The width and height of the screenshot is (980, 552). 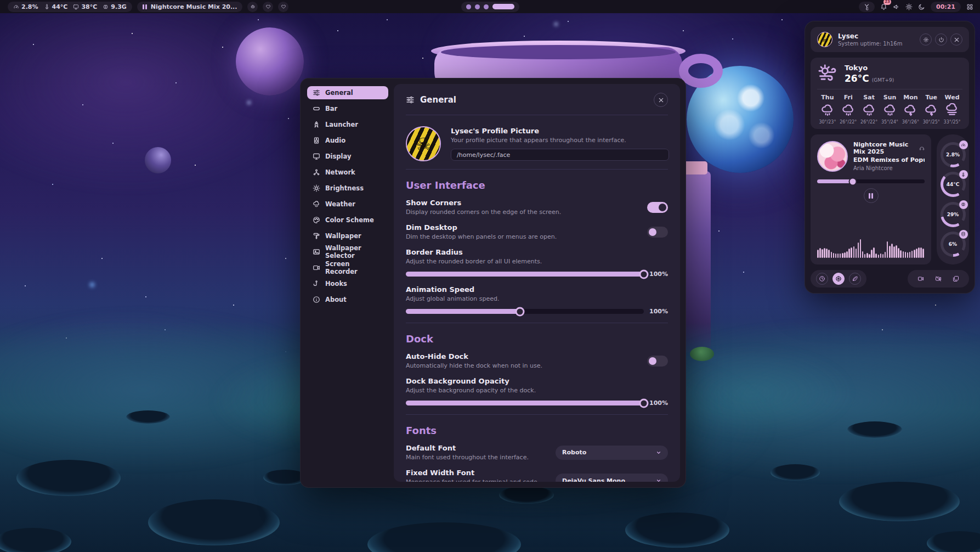 I want to click on dock-opacity-slider, so click(x=525, y=403).